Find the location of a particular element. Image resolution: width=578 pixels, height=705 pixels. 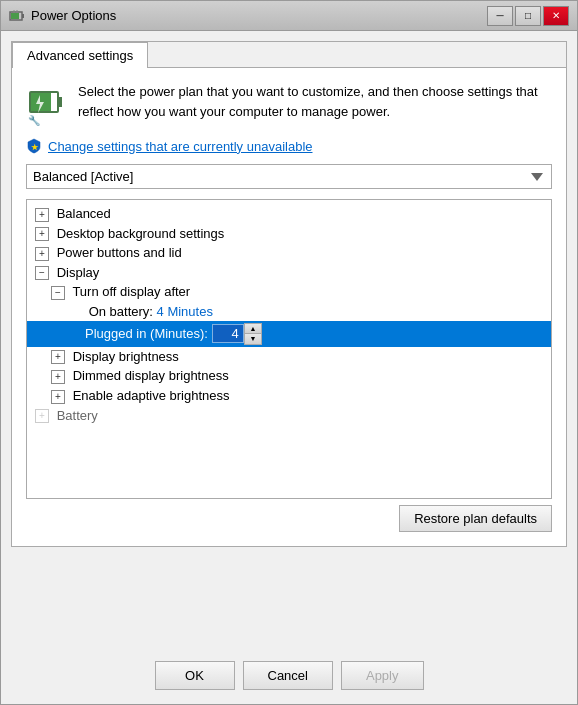

dropdown-row: Balanced [Active] is located at coordinates (289, 176).